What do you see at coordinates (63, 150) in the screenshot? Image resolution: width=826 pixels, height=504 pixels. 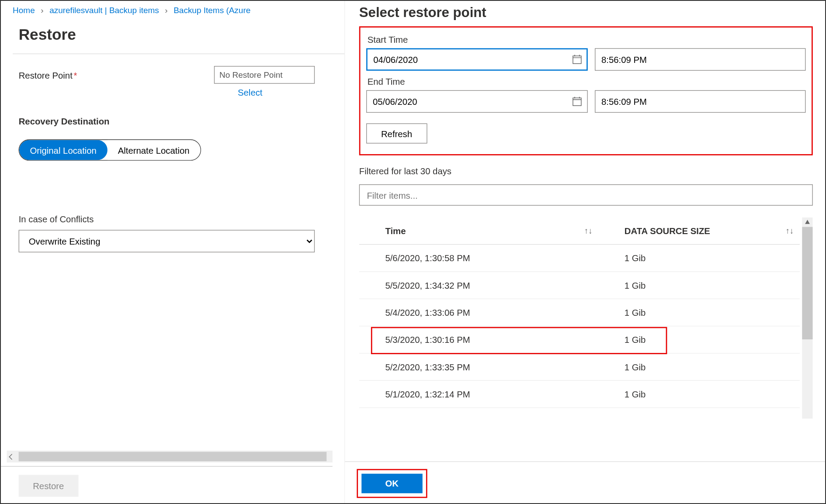 I see `toggle-original-location: Original Location` at bounding box center [63, 150].